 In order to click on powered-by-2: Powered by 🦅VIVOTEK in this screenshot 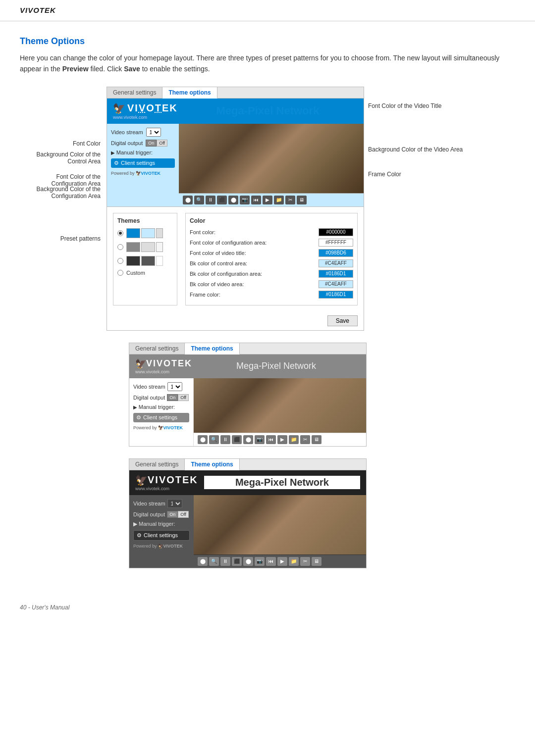, I will do `click(161, 428)`.